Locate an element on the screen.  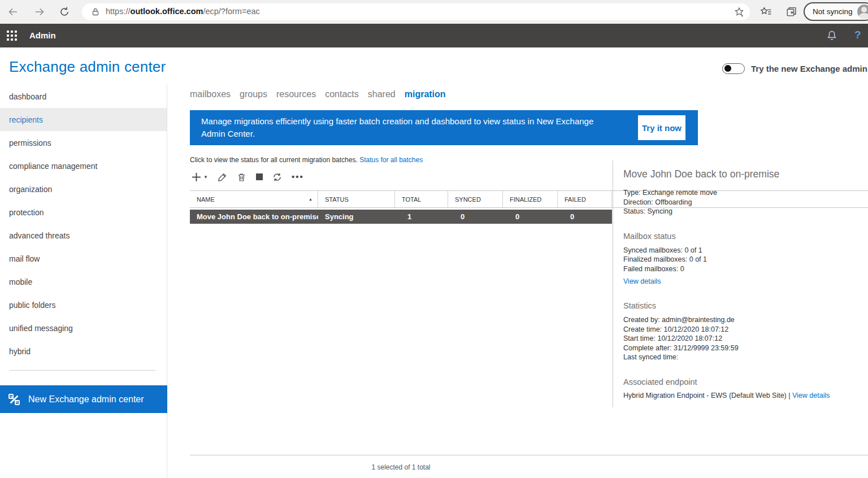
recipients-tabs: mailboxes groups resources contacts shar… is located at coordinates (318, 94).